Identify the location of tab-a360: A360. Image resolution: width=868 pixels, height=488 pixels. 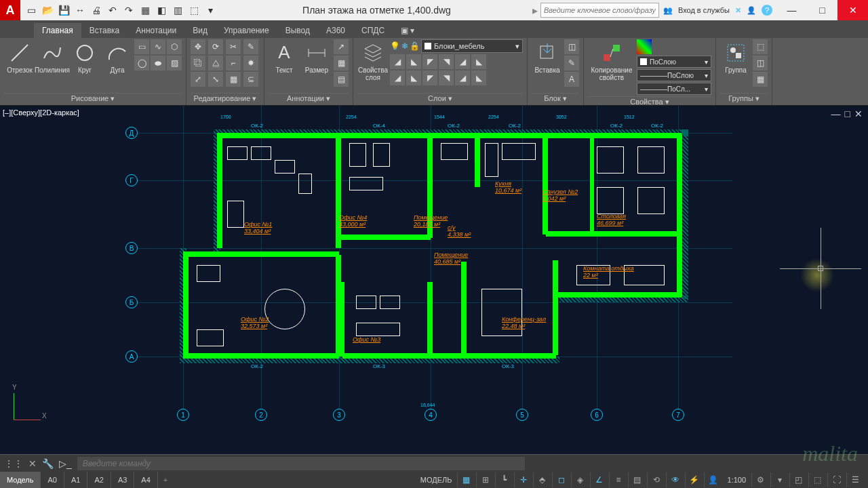
(336, 30).